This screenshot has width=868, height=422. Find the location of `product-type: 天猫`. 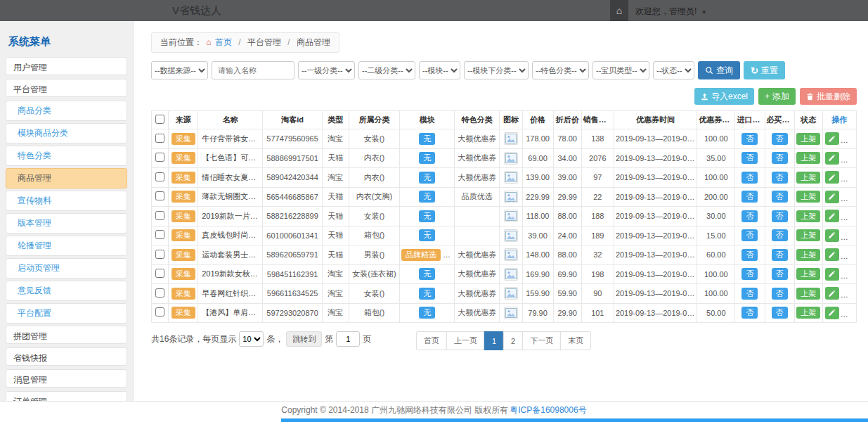

product-type: 天猫 is located at coordinates (335, 197).